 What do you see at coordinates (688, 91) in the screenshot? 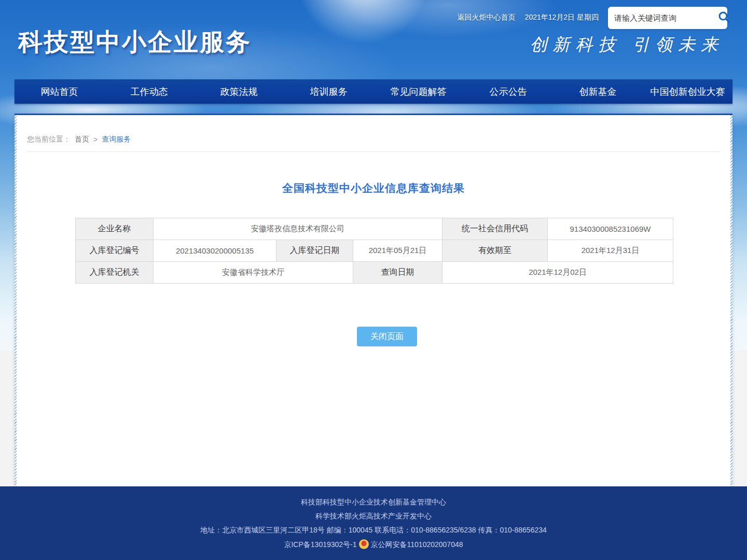
I see `nav-item-innovation-competition: 中国创新创业大赛` at bounding box center [688, 91].